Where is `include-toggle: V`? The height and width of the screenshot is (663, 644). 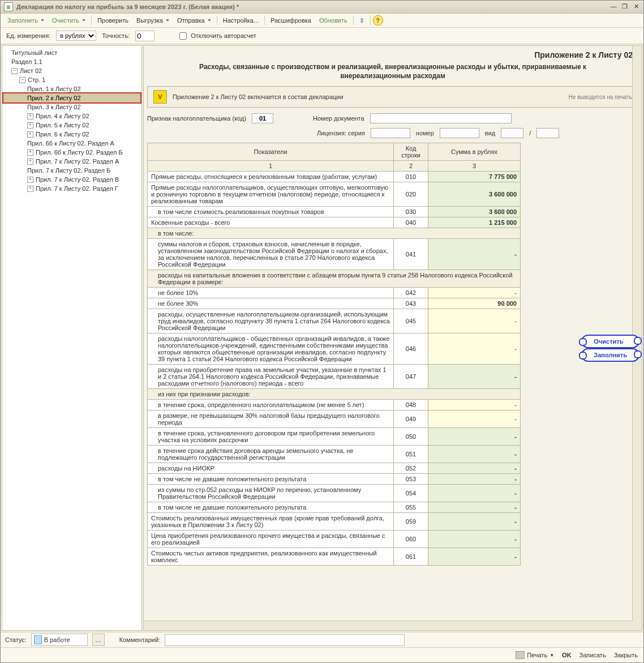 include-toggle: V is located at coordinates (160, 97).